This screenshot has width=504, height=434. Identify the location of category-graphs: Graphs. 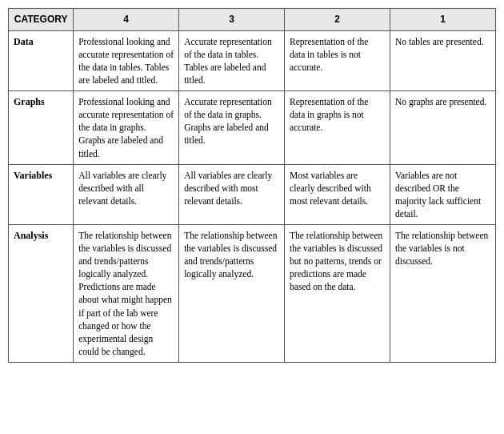
(42, 128).